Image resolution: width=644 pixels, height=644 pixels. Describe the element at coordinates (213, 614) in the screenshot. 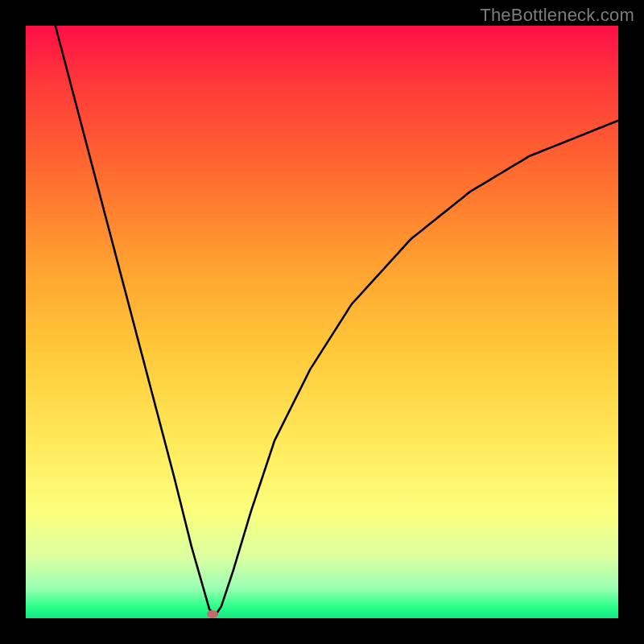

I see `optimum-marker` at that location.